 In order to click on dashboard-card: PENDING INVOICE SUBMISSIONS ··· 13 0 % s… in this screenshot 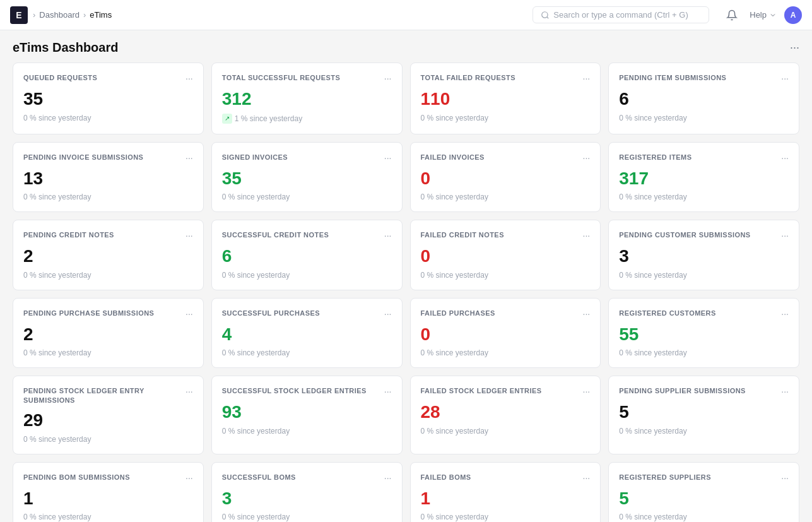, I will do `click(109, 177)`.